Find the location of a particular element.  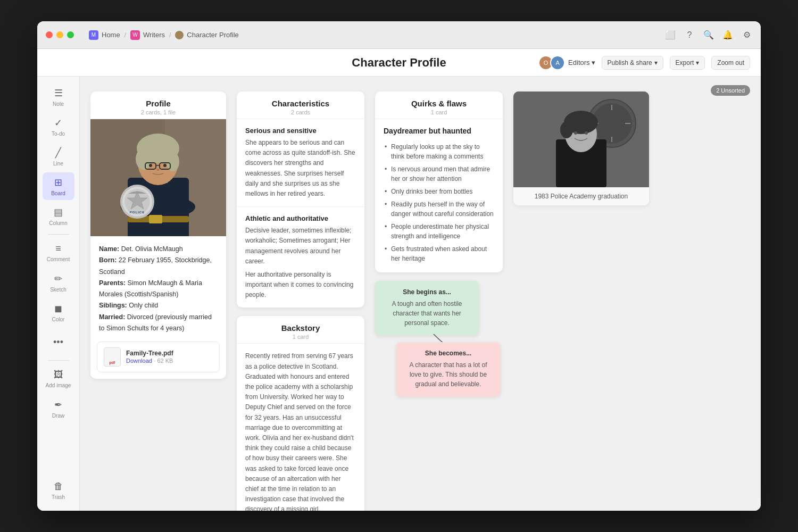

file-name: Family-Tree.pdf is located at coordinates (150, 353).